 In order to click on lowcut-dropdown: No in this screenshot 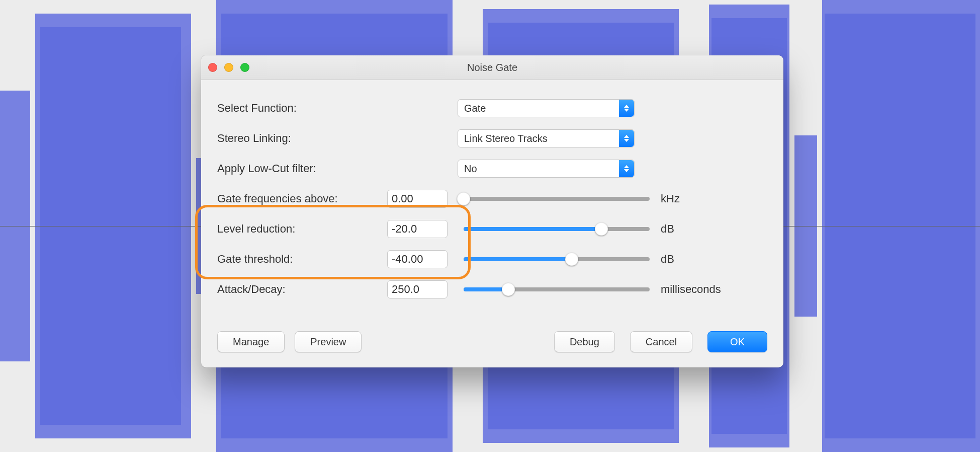, I will do `click(546, 169)`.